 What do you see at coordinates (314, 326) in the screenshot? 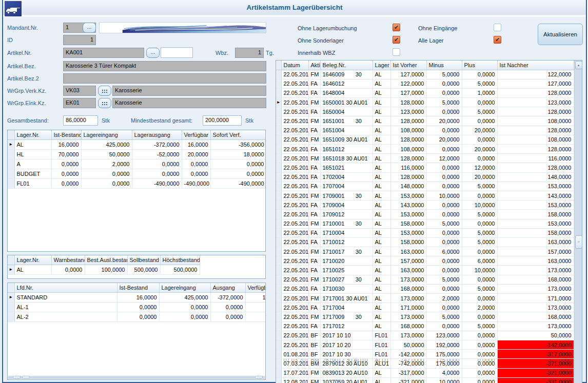
I see `cell: FA` at bounding box center [314, 326].